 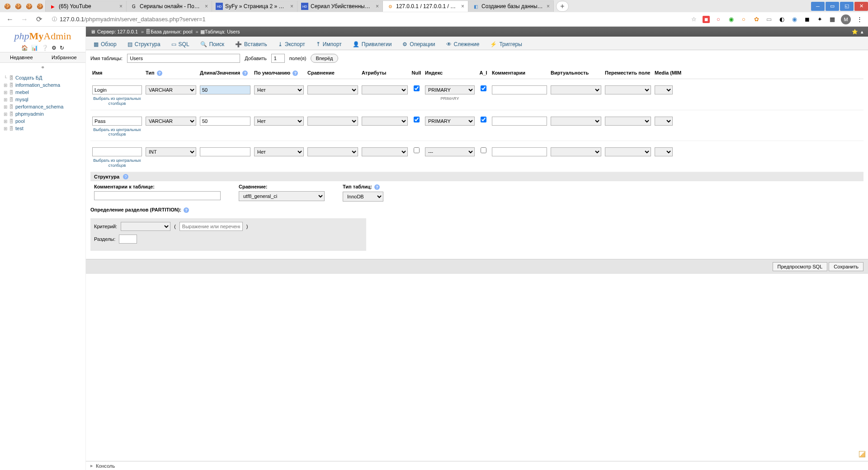 I want to click on pma-tab: ➕Вставить, so click(x=251, y=44).